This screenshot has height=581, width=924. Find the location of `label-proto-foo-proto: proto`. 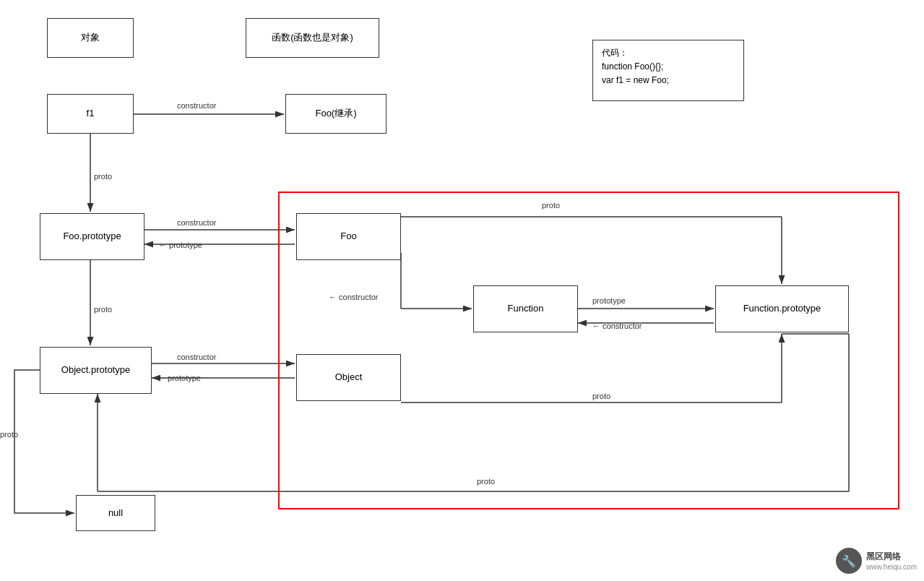

label-proto-foo-proto: proto is located at coordinates (103, 309).